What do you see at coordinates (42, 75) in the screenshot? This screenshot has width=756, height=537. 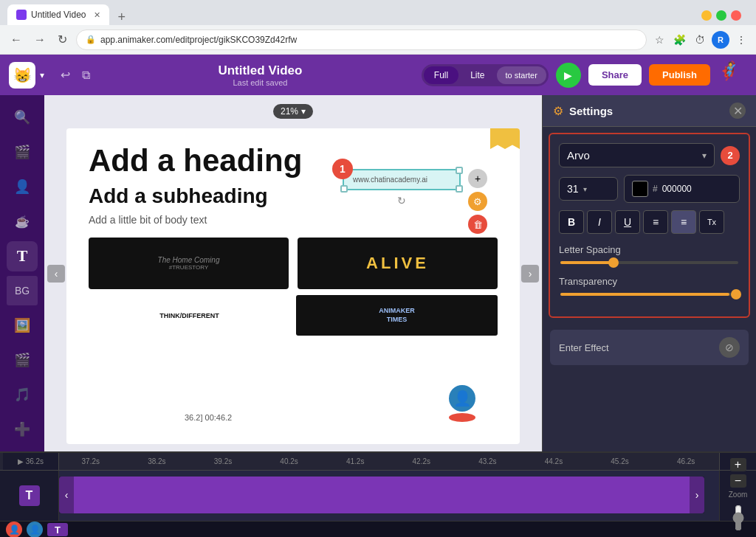 I see `logo-dropdown: ▾` at bounding box center [42, 75].